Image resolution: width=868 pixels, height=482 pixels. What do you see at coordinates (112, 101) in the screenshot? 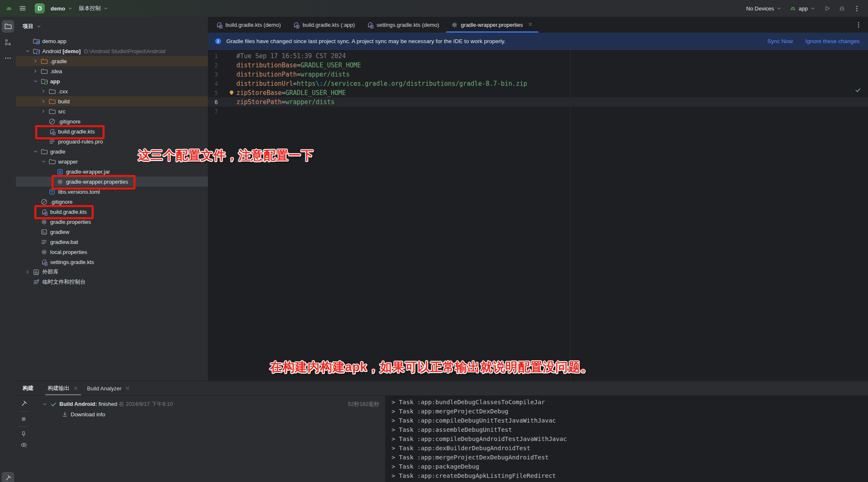
I see `tree-item-build: build` at bounding box center [112, 101].